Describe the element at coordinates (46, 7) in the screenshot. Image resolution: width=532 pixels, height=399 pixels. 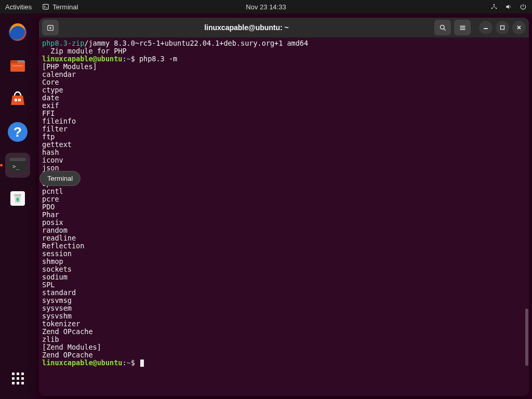
I see `terminal-indicator-icon` at that location.